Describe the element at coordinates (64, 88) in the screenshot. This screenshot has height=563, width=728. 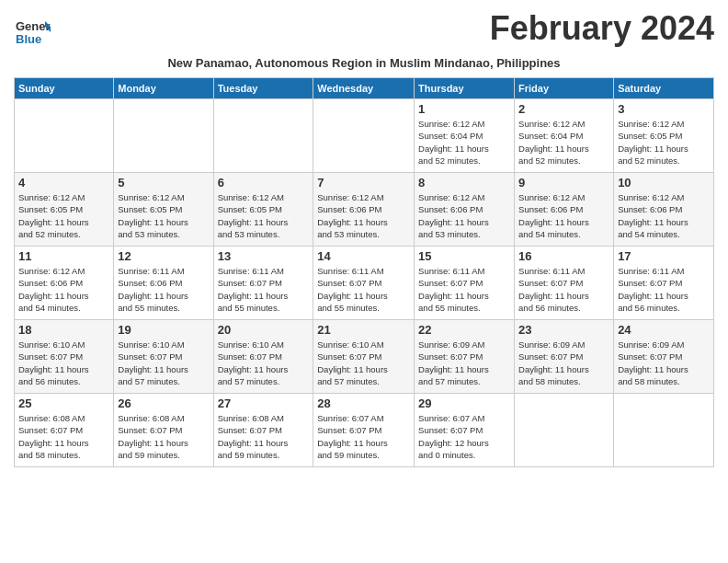
I see `col-header-sunday: Sunday` at that location.